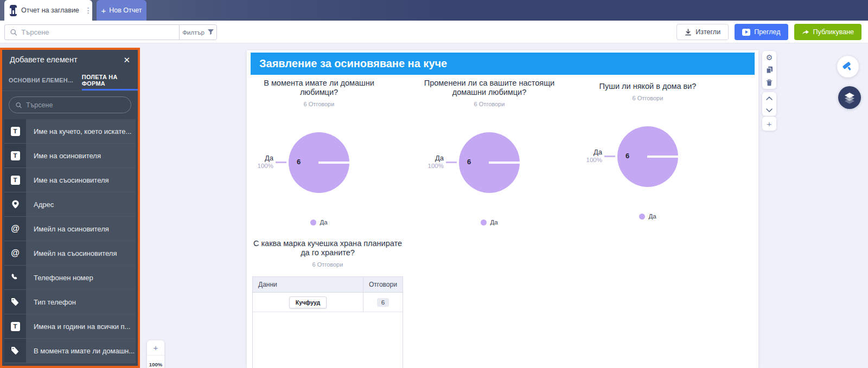 Image resolution: width=868 pixels, height=368 pixels. I want to click on search-input, so click(98, 33).